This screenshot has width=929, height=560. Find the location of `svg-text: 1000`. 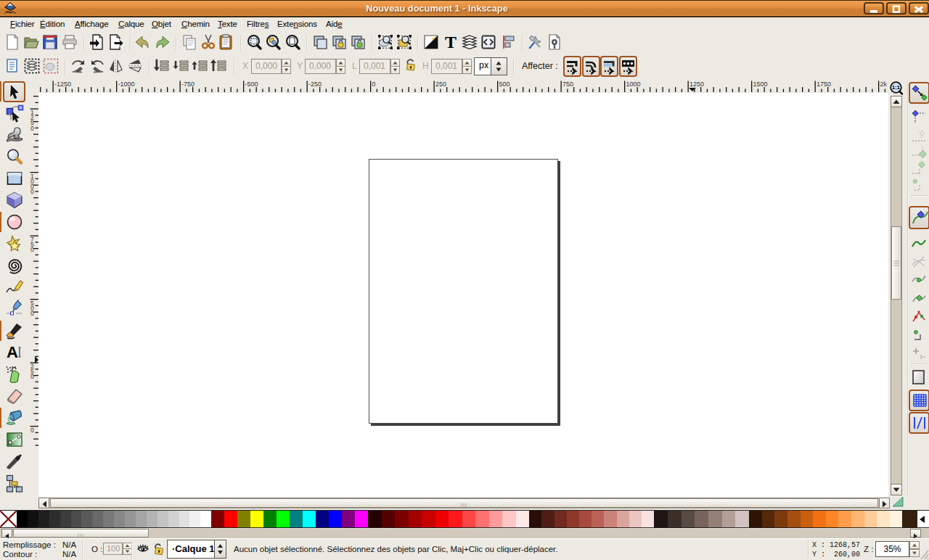

svg-text: 1000 is located at coordinates (634, 84).